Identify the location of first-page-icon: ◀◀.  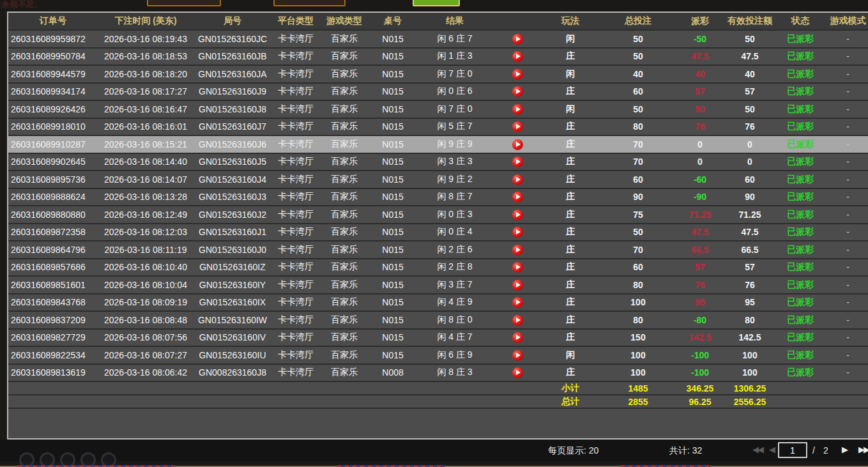
(758, 450).